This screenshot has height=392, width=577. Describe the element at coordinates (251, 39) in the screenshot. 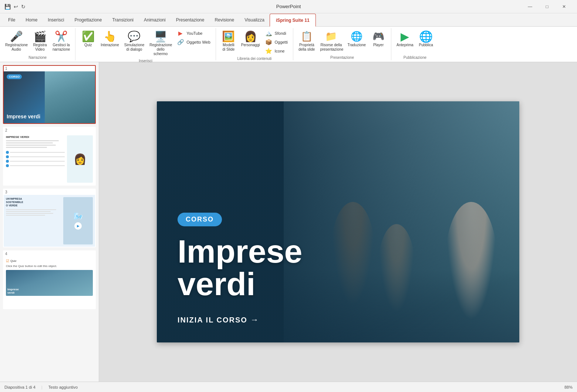

I see `personaggi-button: 👩 Personaggi` at that location.